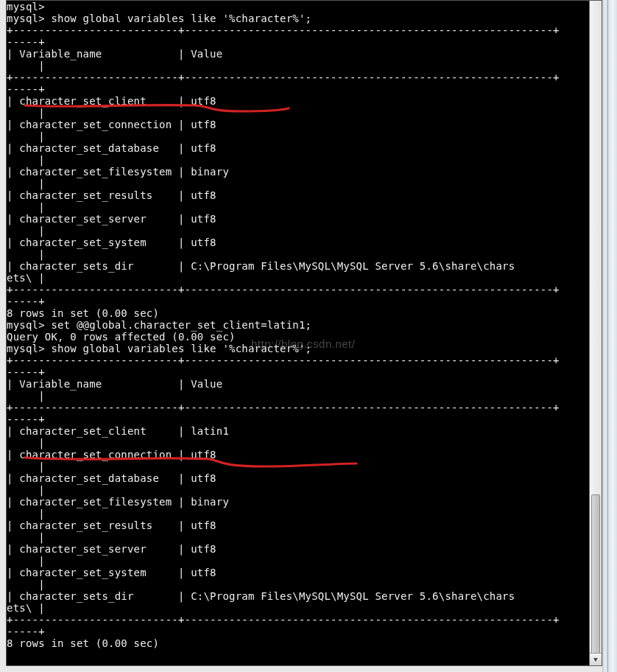 The width and height of the screenshot is (617, 672). What do you see at coordinates (304, 101) in the screenshot?
I see `terminal-line: | character_set_client | utf8` at bounding box center [304, 101].